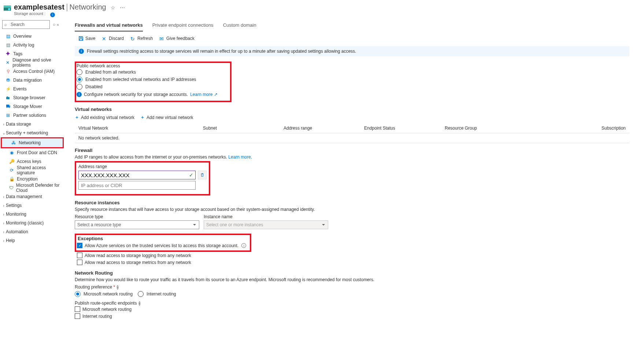 This screenshot has height=346, width=644. I want to click on nav-diagnose: ✕Diagnose and solve problems, so click(32, 63).